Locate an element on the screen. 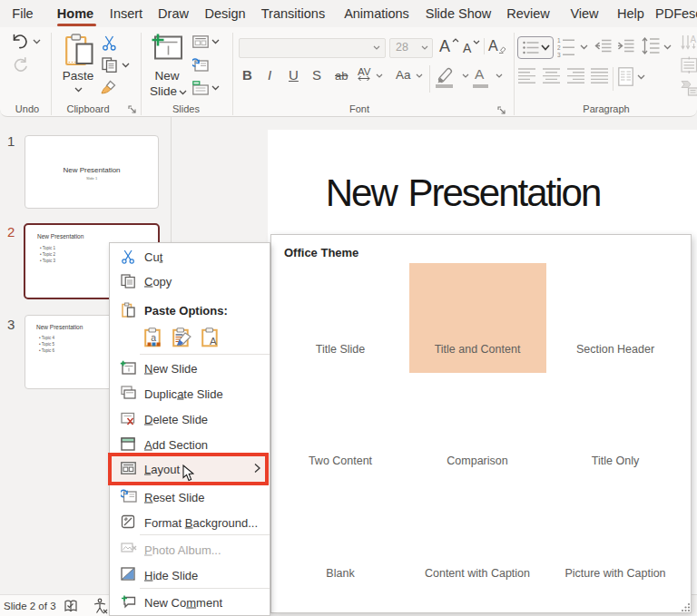 Image resolution: width=697 pixels, height=616 pixels. svg-text: 3 is located at coordinates (559, 54).